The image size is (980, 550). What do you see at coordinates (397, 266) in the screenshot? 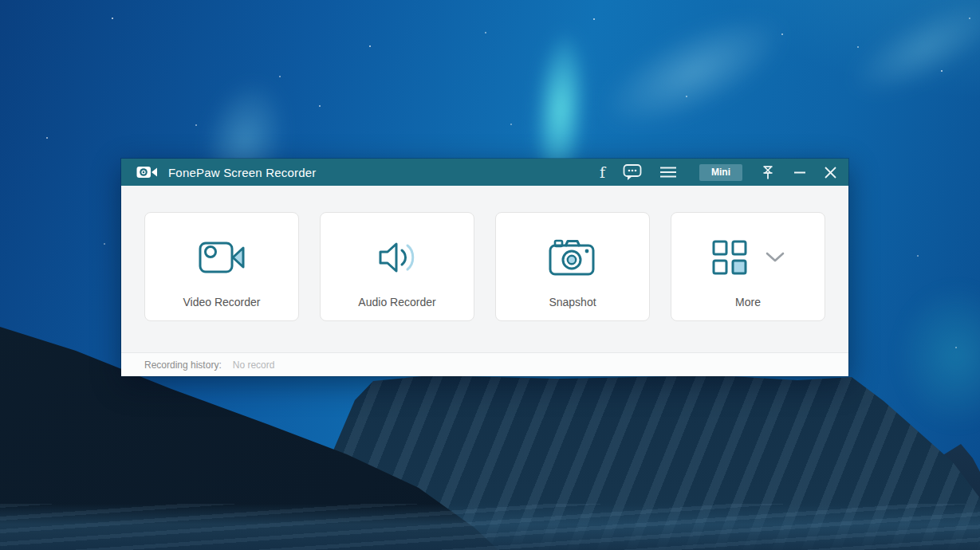
I see `card-audio-recorder: Audio Recorder` at bounding box center [397, 266].